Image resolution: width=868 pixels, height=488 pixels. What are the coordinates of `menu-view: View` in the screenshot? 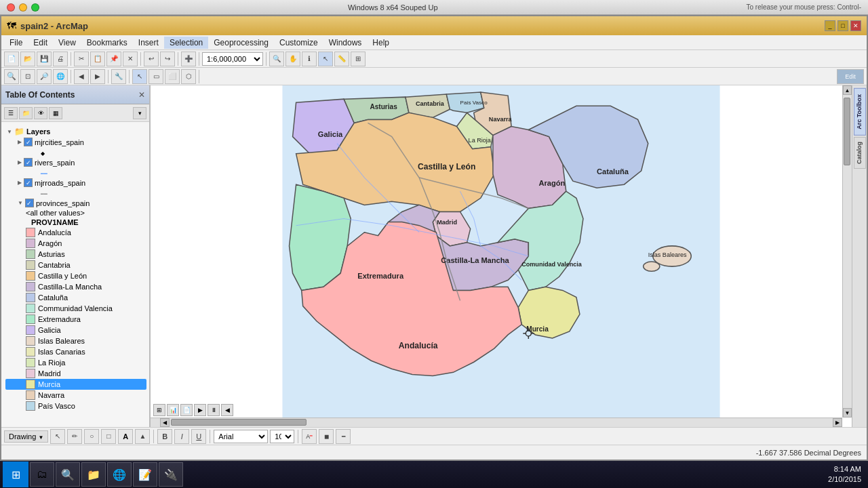 It's located at (67, 43).